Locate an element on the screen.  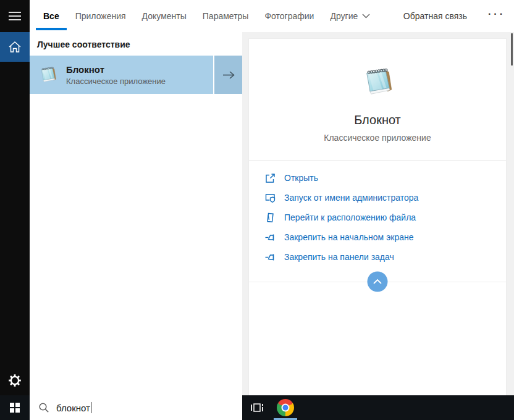
action-open: Открыть is located at coordinates (386, 178).